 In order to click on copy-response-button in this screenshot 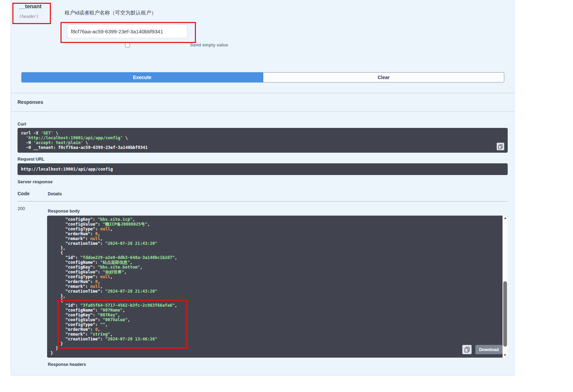, I will do `click(467, 349)`.